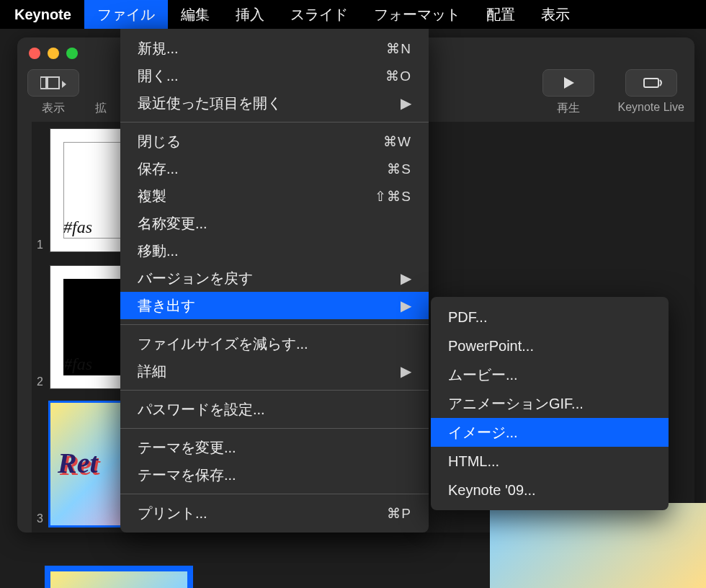 The width and height of the screenshot is (706, 588). Describe the element at coordinates (550, 317) in the screenshot. I see `submenu-item: PDF...` at that location.